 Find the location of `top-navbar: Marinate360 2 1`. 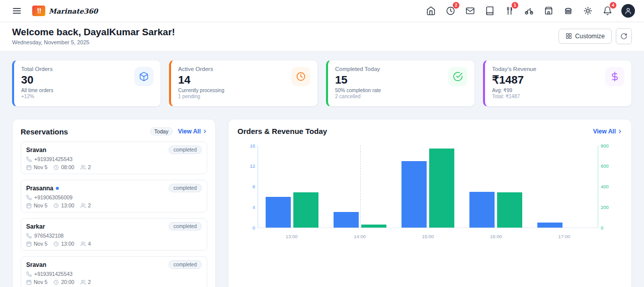

top-navbar: Marinate360 2 1 is located at coordinates (322, 11).